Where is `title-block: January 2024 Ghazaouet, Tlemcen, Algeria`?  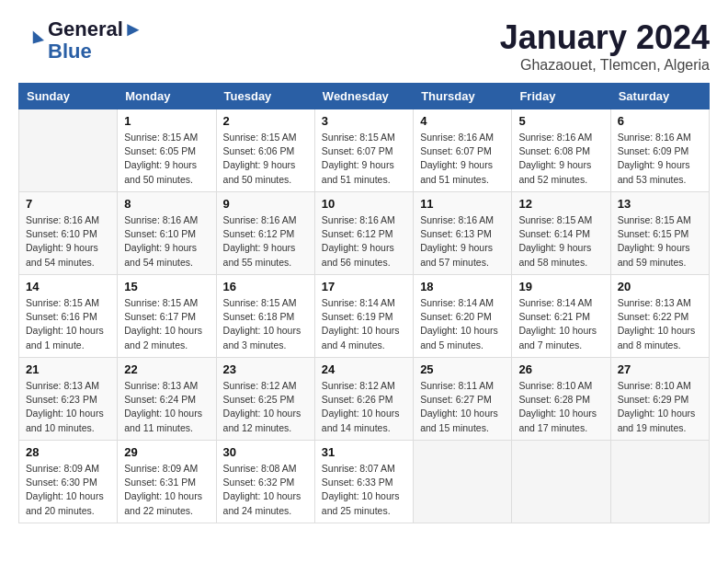
title-block: January 2024 Ghazaouet, Tlemcen, Algeria is located at coordinates (605, 46).